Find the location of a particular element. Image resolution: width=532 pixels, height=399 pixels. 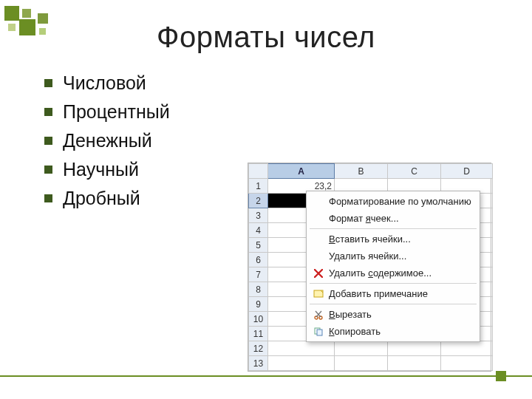

menu-item-label: Удалить содержимое... is located at coordinates (380, 273).